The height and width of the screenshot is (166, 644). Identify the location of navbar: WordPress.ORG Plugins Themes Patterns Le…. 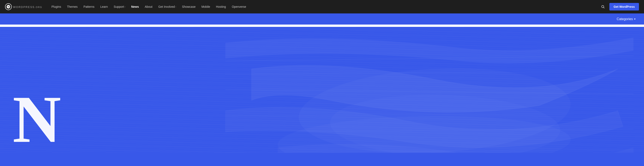
(322, 7).